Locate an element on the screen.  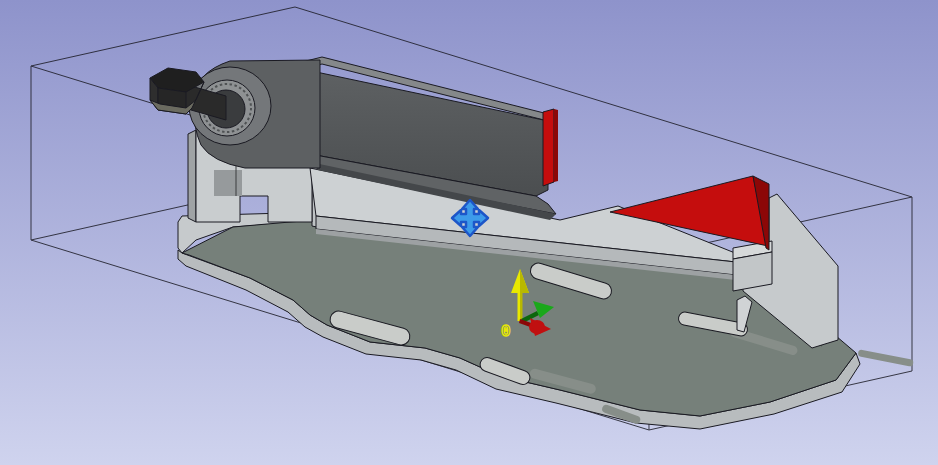
movable-jaw-plate is located at coordinates (550, 148).